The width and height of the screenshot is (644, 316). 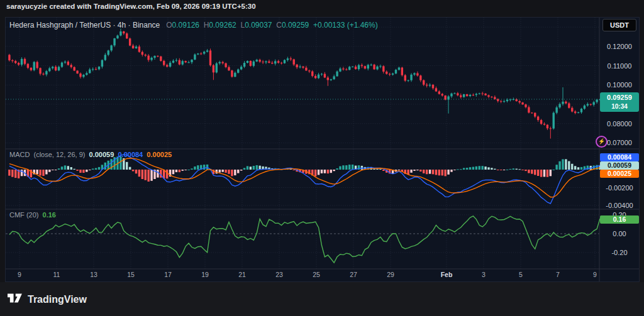 What do you see at coordinates (619, 166) in the screenshot?
I see `macd-badge: 0.00059` at bounding box center [619, 166].